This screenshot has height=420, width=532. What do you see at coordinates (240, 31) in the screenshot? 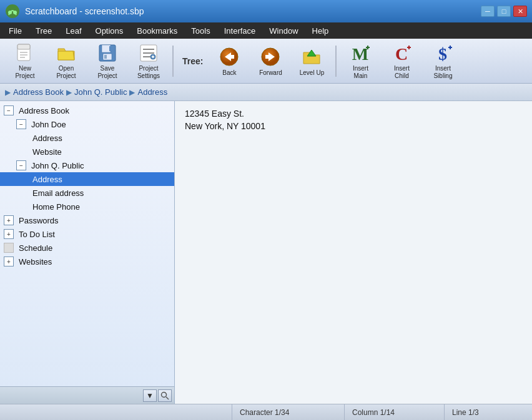
I see `menu-interface: Interface` at bounding box center [240, 31].